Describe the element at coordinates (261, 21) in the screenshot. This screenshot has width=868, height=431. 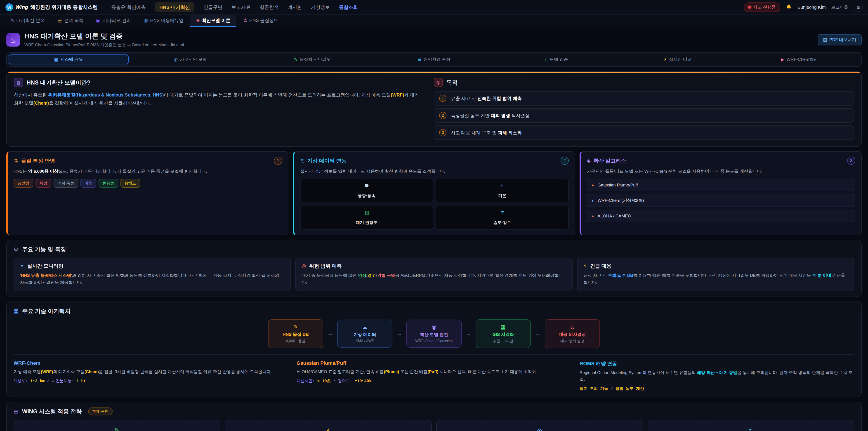
I see `tab-hns-substance-info: ⚗ HNS 물질정보` at that location.